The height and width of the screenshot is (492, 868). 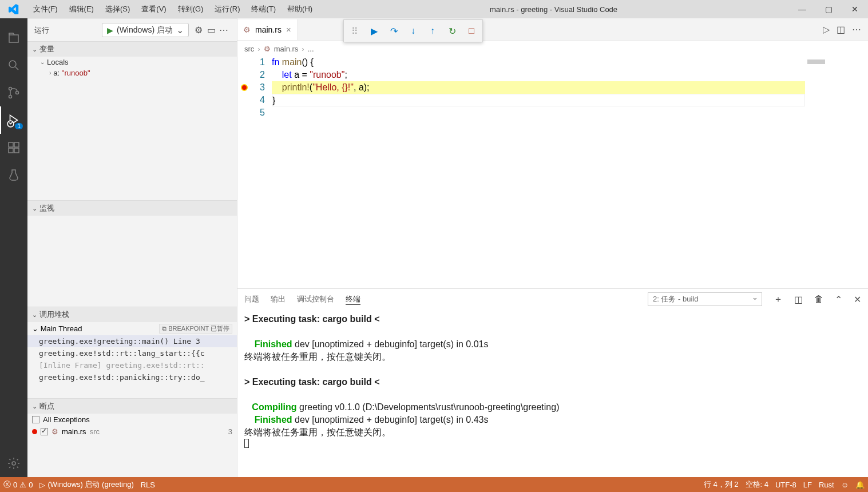 I want to click on status-errors: ⓧ 0 ⚠ 0, so click(x=18, y=485).